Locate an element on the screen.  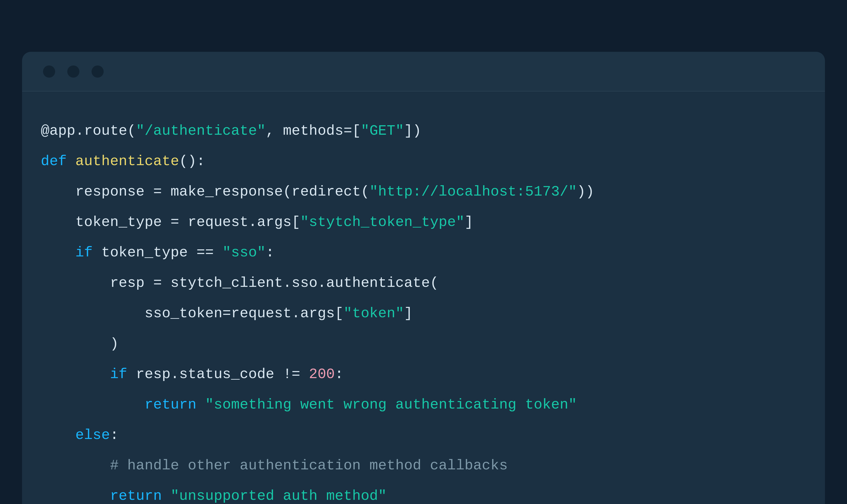
code-token: @app.route is located at coordinates (84, 131).